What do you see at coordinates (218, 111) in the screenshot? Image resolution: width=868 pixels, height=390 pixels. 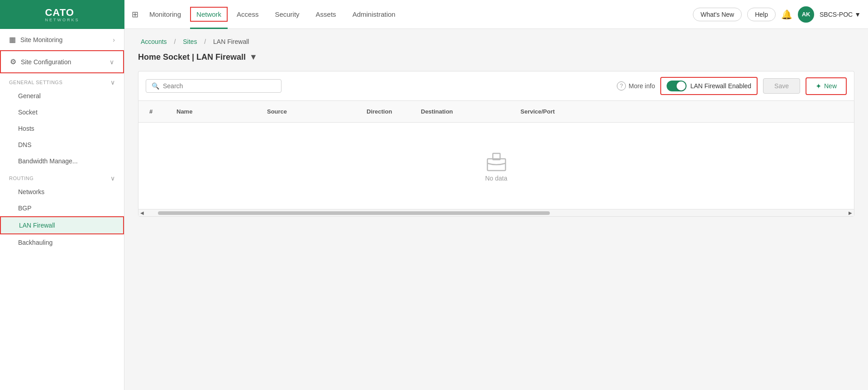 I see `col-header-name: Name` at bounding box center [218, 111].